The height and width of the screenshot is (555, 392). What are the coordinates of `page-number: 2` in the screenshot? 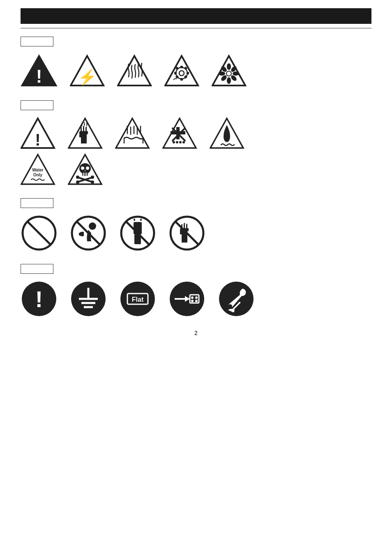 It's located at (196, 333).